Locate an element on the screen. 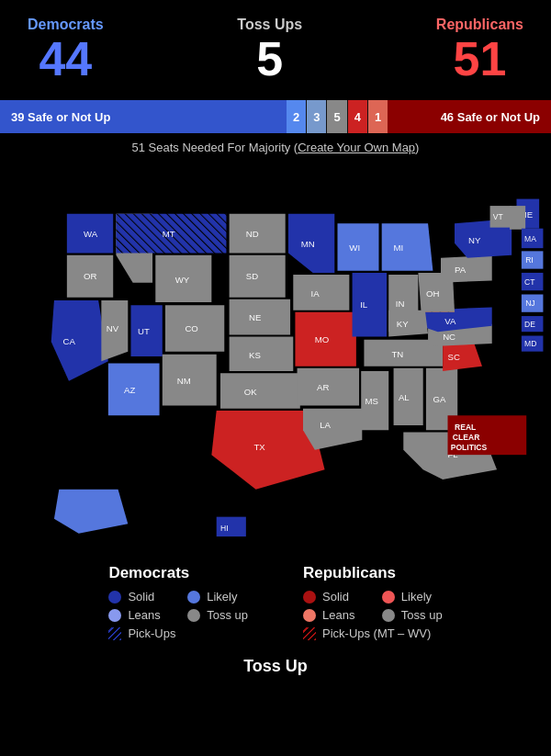  svg-text: NJ is located at coordinates (530, 304).